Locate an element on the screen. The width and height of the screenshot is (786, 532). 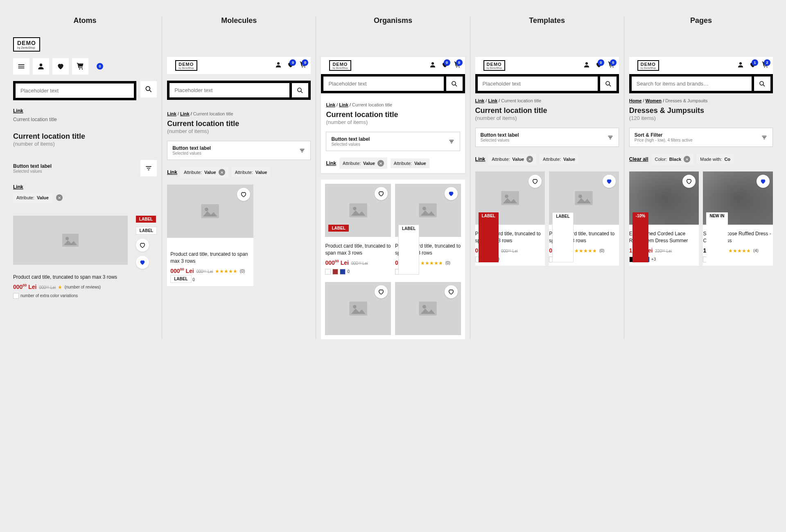
real-page: DEMOby ZentoShop 1 2 Home / Women / Dres… is located at coordinates (701, 161).